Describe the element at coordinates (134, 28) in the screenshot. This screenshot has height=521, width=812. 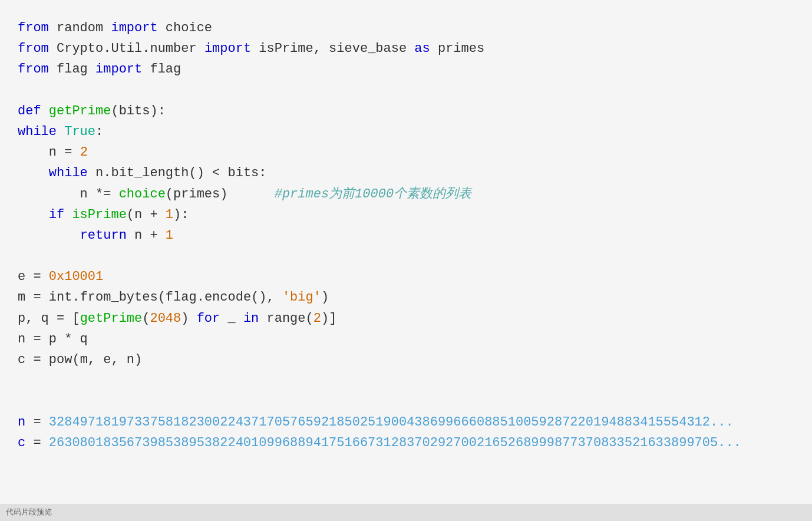
I see `kw-import-1: import` at that location.